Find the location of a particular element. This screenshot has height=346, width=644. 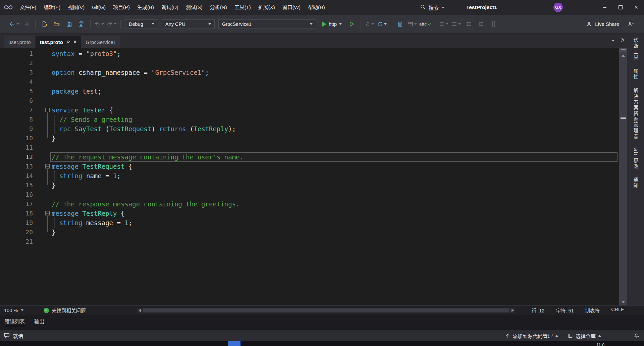

code-text: service Tester { is located at coordinates (334, 110).